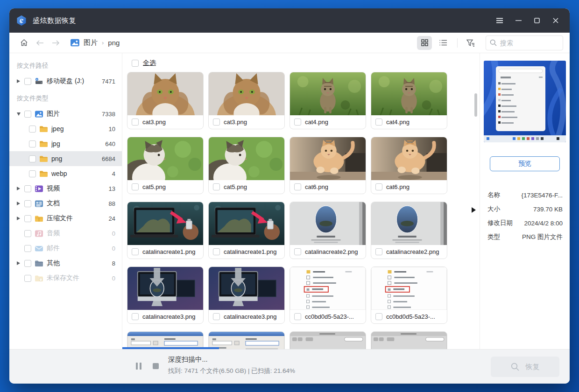 This screenshot has width=579, height=392. What do you see at coordinates (65, 174) in the screenshot?
I see `sidebar-item-webp: webp 4` at bounding box center [65, 174].